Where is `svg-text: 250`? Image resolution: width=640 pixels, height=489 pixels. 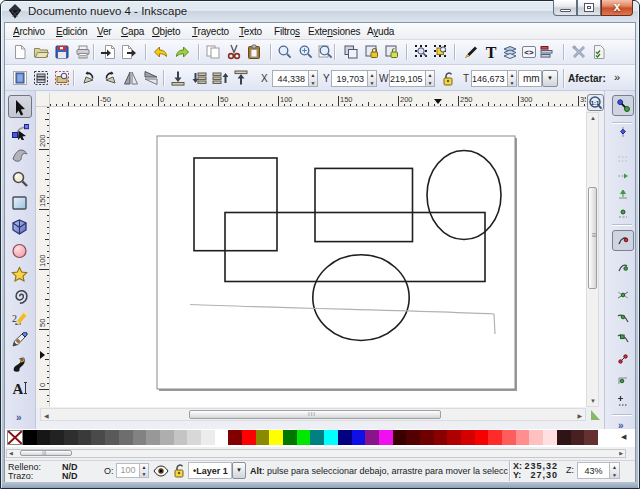 svg-text: 250 is located at coordinates (466, 100).